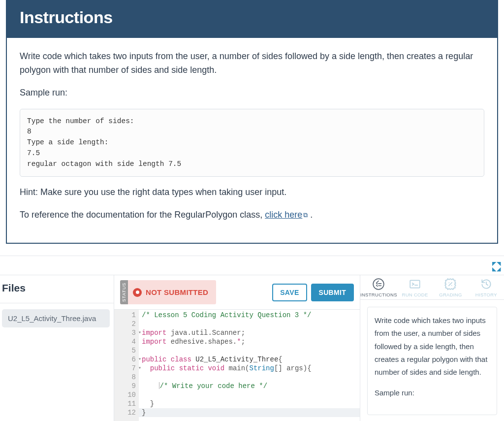 The image size is (504, 421). What do you see at coordinates (486, 284) in the screenshot?
I see `history-icon` at bounding box center [486, 284].